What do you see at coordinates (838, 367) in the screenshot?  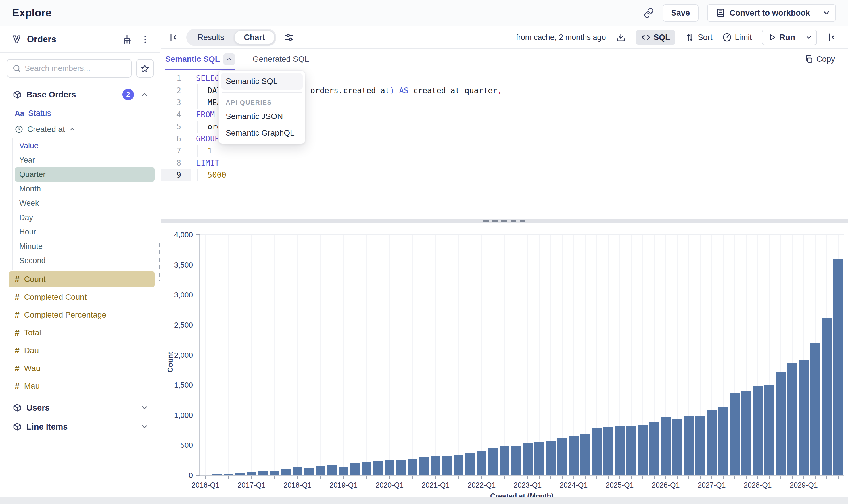 I see `chart-bar-2029-Q4` at bounding box center [838, 367].